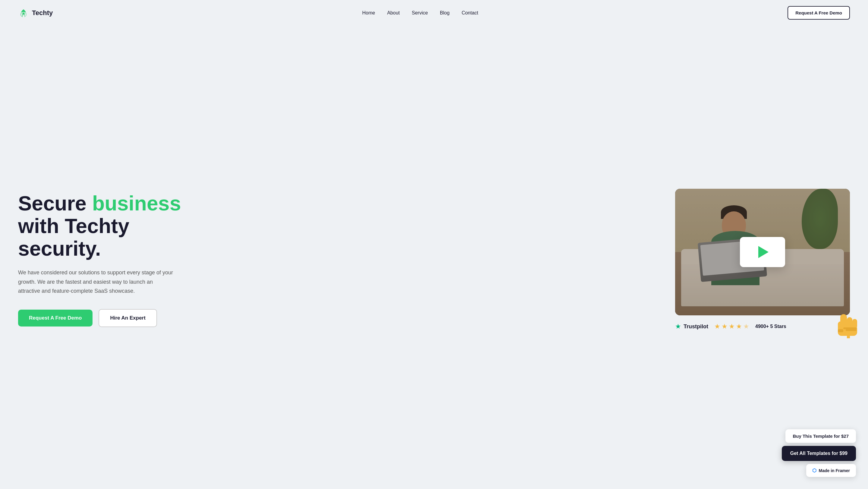 The image size is (868, 489). I want to click on floating-panel: Buy This Template for $27 Get All Templa…, so click(819, 453).